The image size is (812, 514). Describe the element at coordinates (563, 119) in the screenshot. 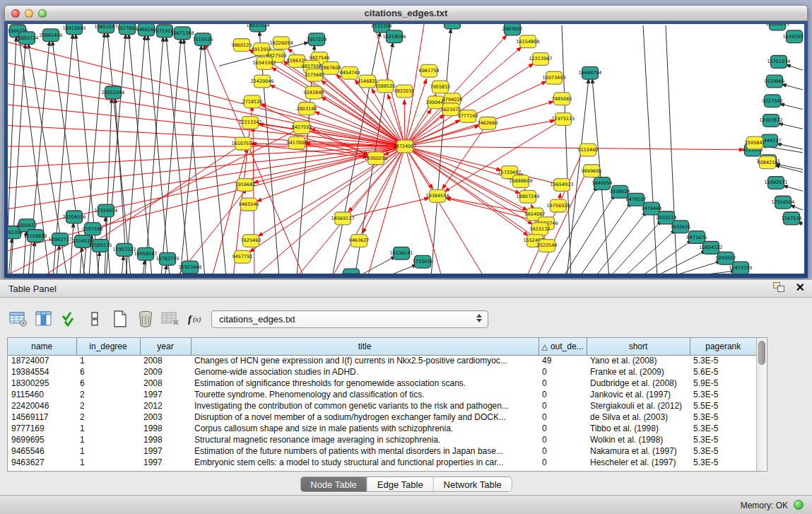

I see `network-node-yellow: 12975115` at that location.